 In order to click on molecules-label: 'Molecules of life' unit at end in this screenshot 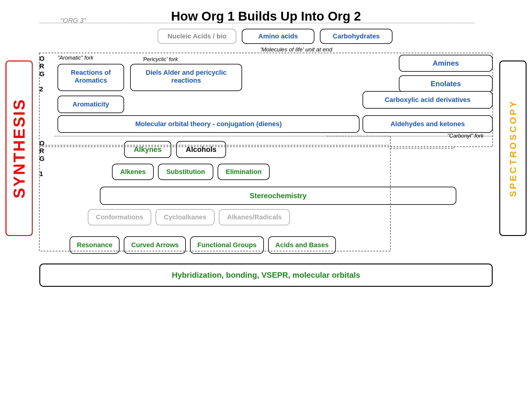, I will do `click(296, 50)`.